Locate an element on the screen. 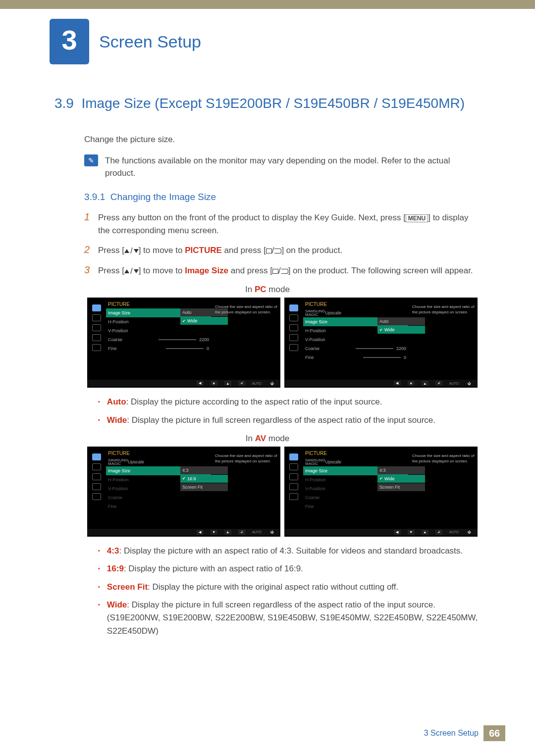  pc-bold: PC is located at coordinates (261, 289).